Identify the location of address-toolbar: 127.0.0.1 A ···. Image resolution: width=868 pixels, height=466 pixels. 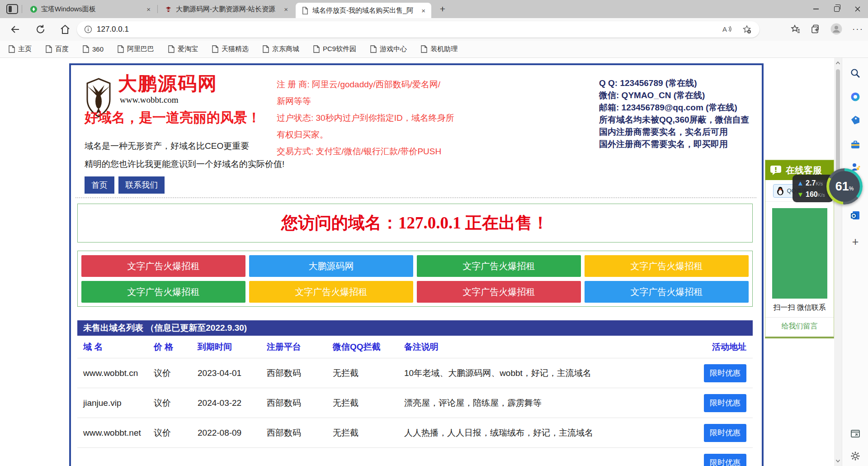
(434, 29).